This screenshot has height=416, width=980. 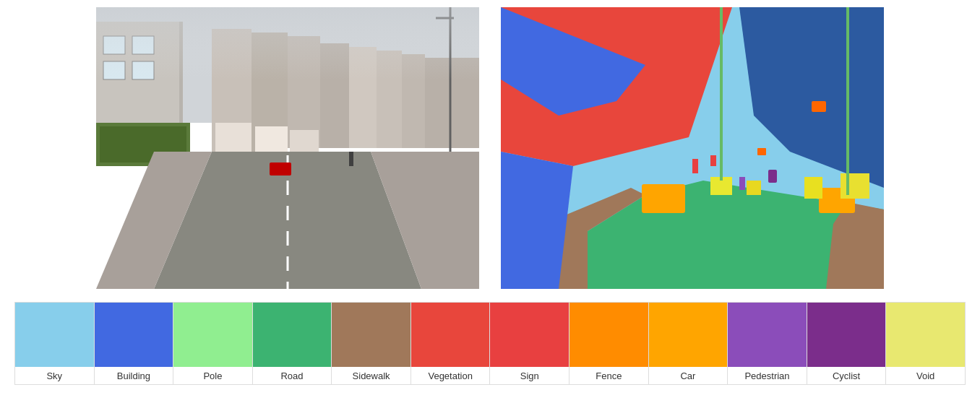 I want to click on legend-color-car, so click(x=688, y=335).